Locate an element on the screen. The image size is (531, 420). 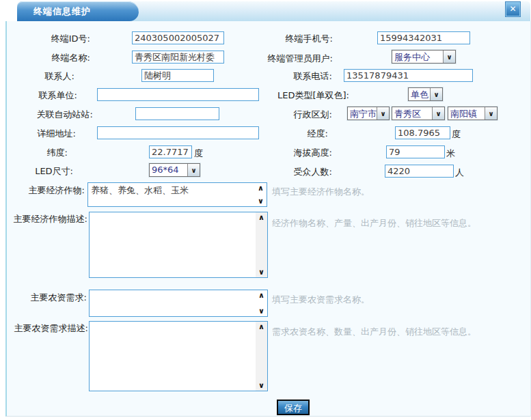
main-crops-label: 主要经济作物: is located at coordinates (57, 191).